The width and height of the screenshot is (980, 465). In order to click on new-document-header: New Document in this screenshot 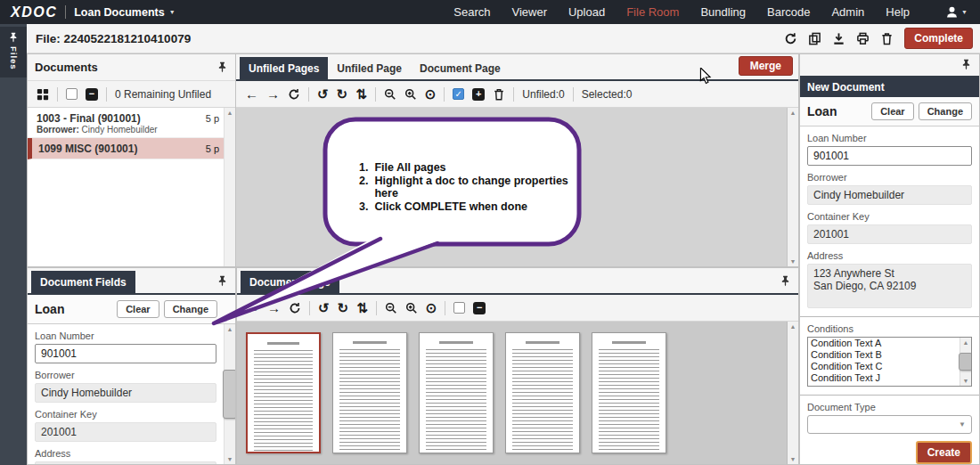, I will do `click(889, 87)`.